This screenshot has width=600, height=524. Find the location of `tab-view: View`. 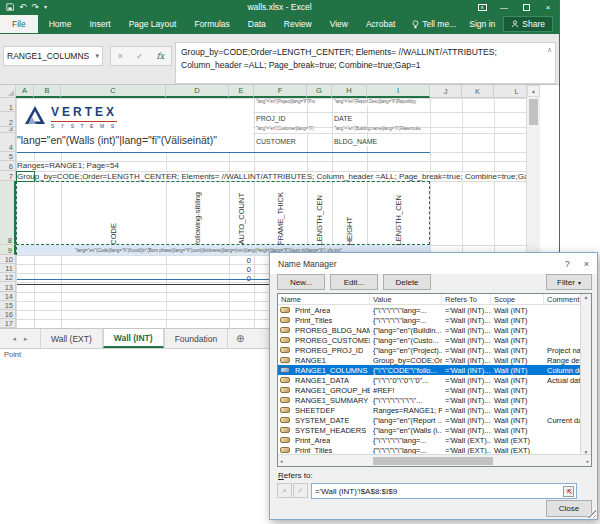

tab-view: View is located at coordinates (339, 24).